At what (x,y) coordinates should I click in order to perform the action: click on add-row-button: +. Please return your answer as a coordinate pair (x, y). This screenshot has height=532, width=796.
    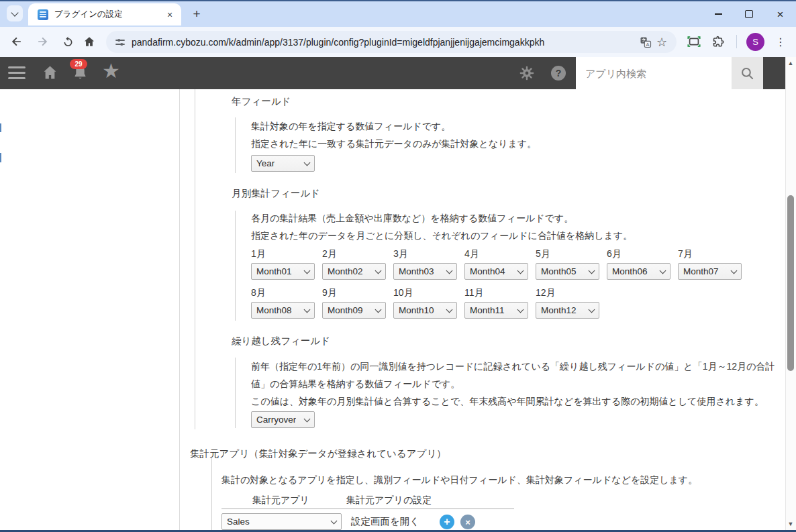
    Looking at the image, I should click on (447, 522).